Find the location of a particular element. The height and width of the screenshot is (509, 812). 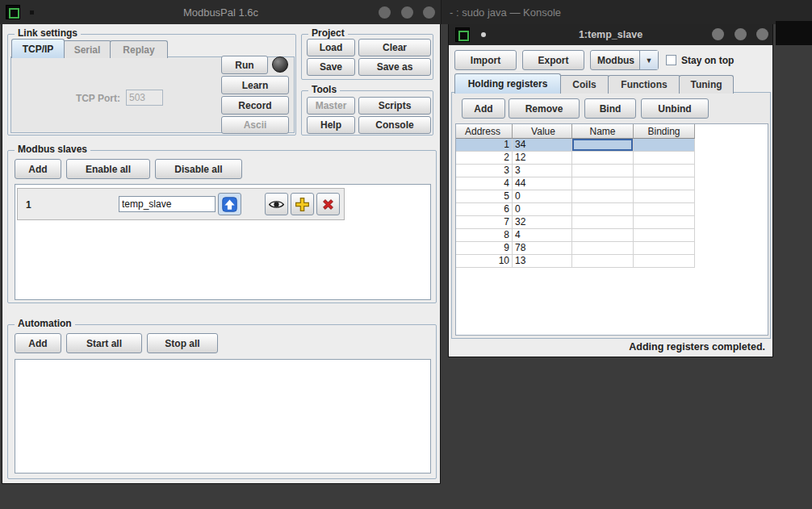

tab-coils: Coils is located at coordinates (584, 84).